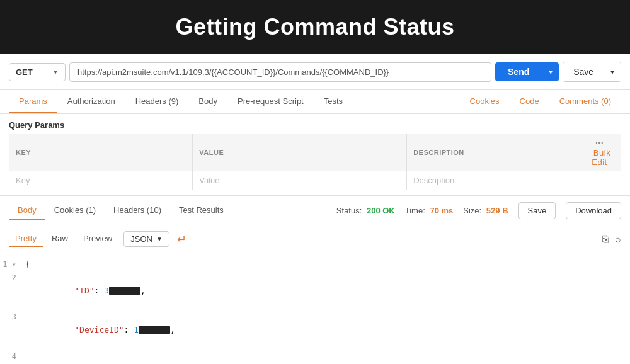  I want to click on col-value-header: VALUE, so click(300, 152).